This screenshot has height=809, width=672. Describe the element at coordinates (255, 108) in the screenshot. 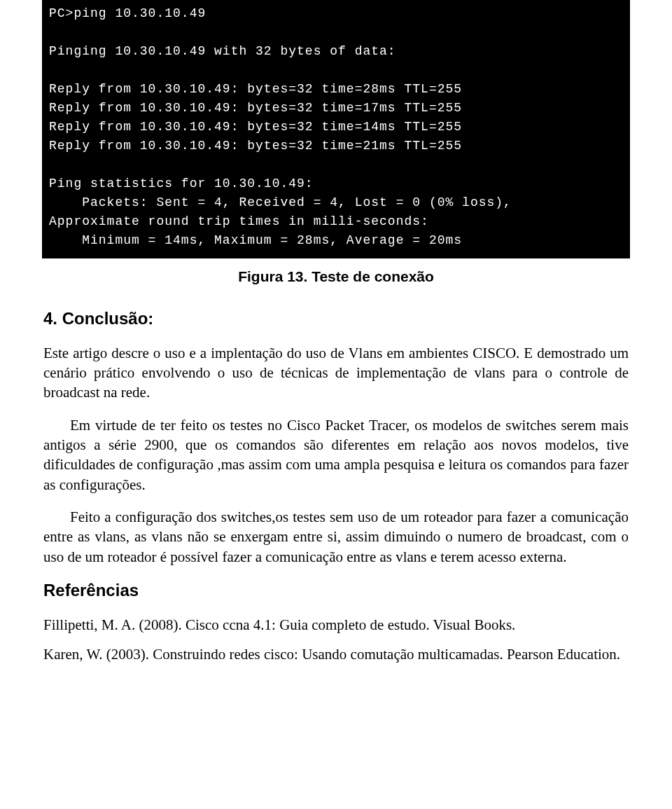

I see `term-line: Reply from 10.30.10.49: bytes=32 time=17…` at that location.